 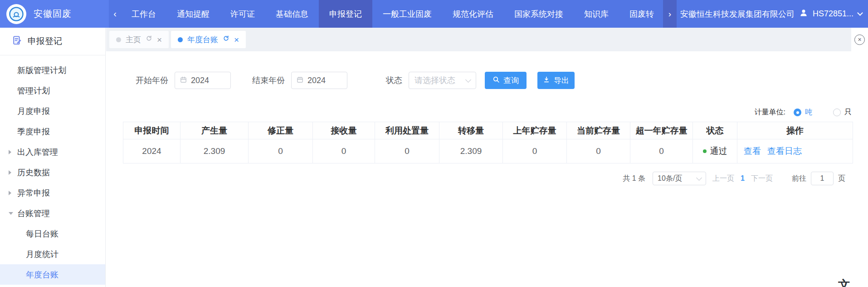 What do you see at coordinates (860, 40) in the screenshot?
I see `close-all-tabs-button: ×` at bounding box center [860, 40].